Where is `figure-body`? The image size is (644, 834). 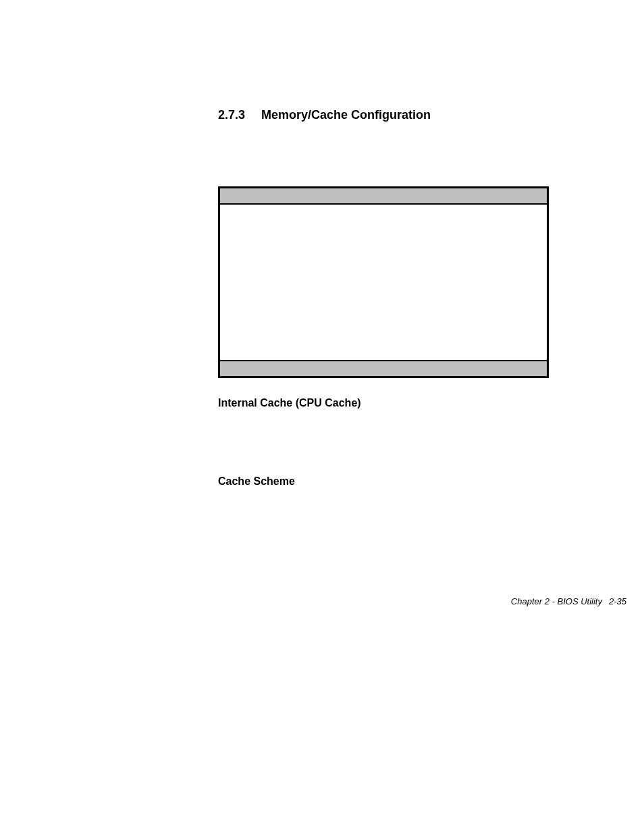 figure-body is located at coordinates (383, 282).